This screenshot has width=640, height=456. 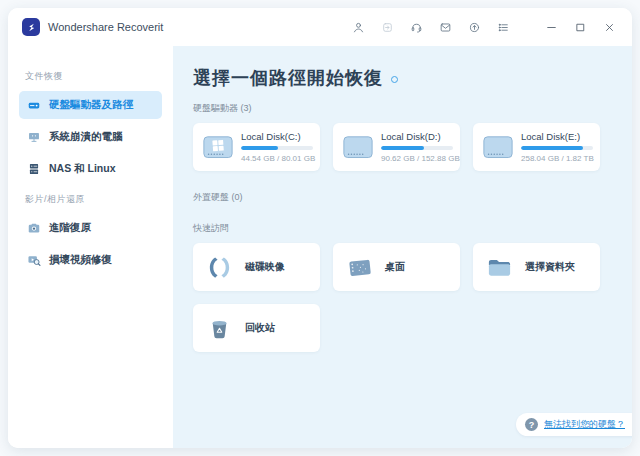 What do you see at coordinates (360, 268) in the screenshot?
I see `desktop-icon` at bounding box center [360, 268].